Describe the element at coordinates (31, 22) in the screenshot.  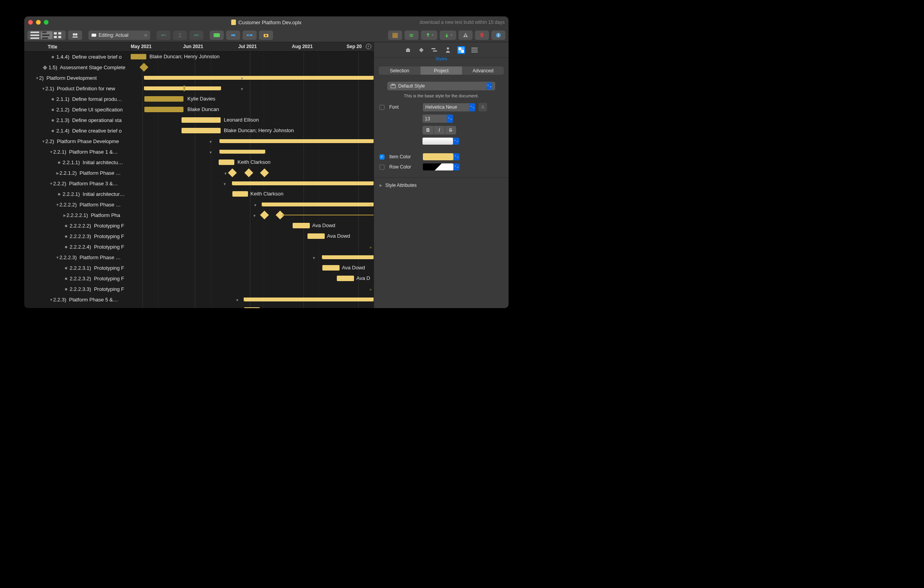
I see `close-button` at that location.